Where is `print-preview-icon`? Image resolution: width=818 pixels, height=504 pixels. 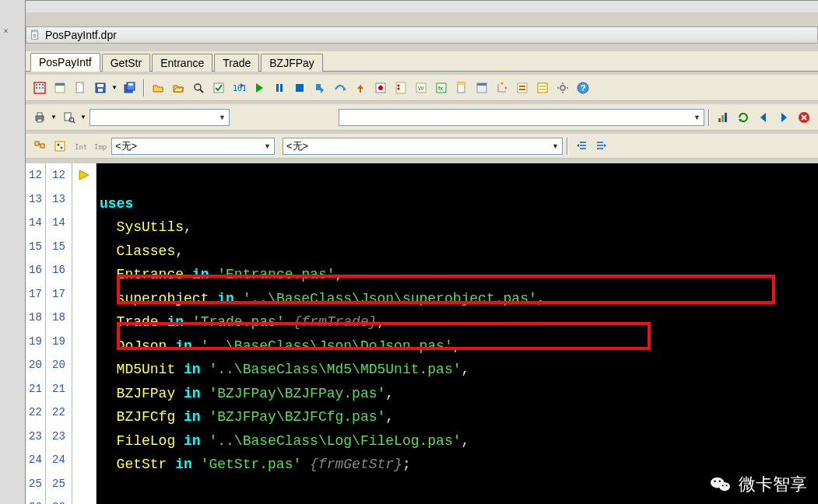 print-preview-icon is located at coordinates (69, 117).